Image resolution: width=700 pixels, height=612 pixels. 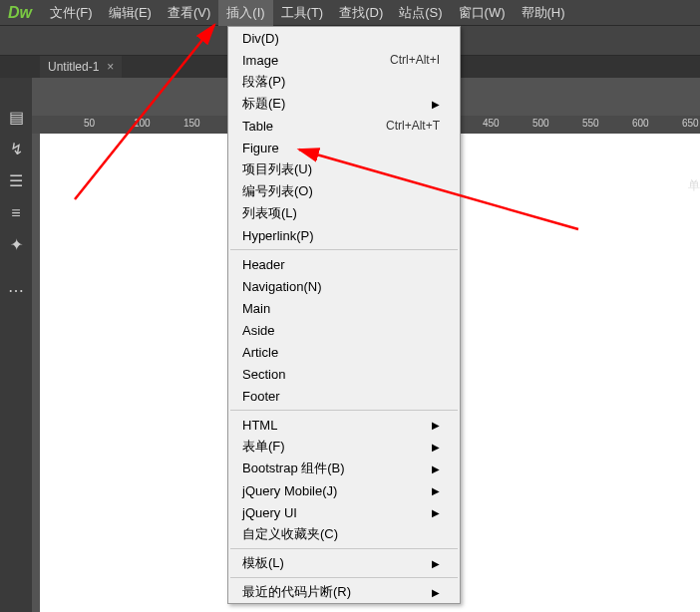 I want to click on more-icon: ⋯, so click(x=16, y=291).